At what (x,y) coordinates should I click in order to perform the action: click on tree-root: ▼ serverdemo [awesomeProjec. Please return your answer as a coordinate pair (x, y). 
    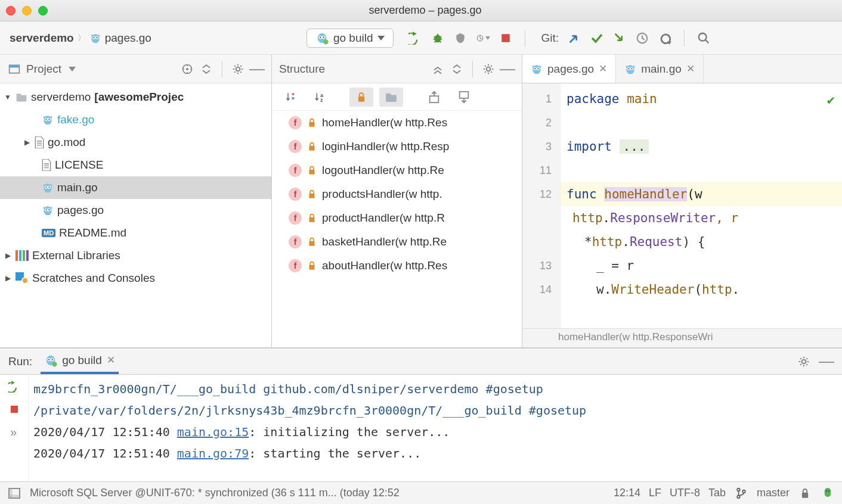
    Looking at the image, I should click on (136, 97).